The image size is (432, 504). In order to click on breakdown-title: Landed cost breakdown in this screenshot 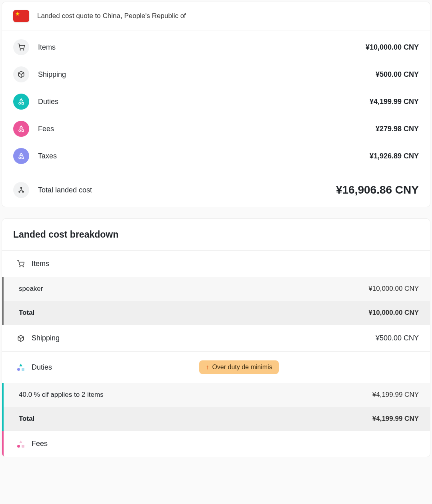, I will do `click(216, 234)`.